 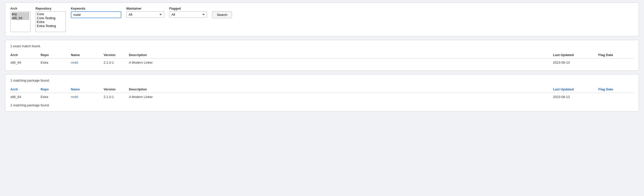 I want to click on arch-label: Arch, so click(x=20, y=9).